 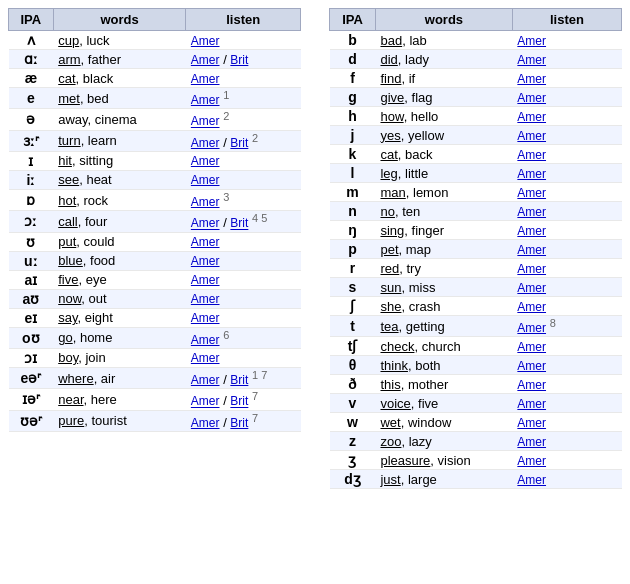 I want to click on ipa-cell: b, so click(x=353, y=40).